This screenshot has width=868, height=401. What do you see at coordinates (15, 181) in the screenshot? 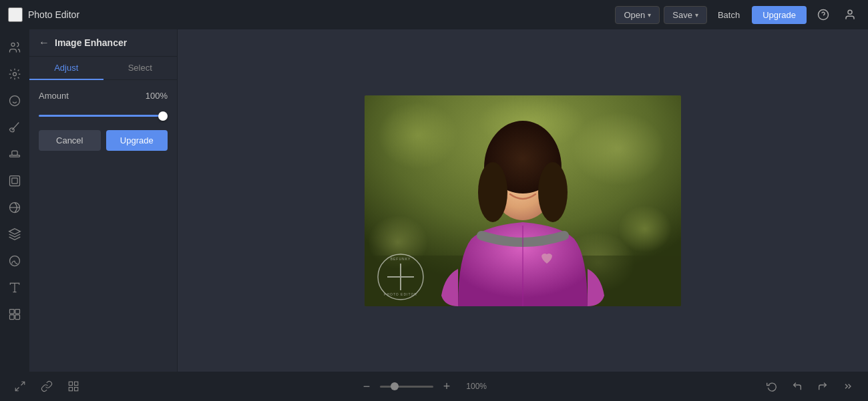
I see `sidebar-icon-frames` at bounding box center [15, 181].